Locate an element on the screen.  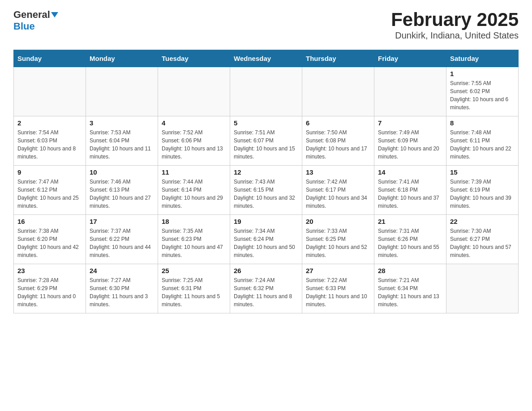
day-number: 23 is located at coordinates (50, 270).